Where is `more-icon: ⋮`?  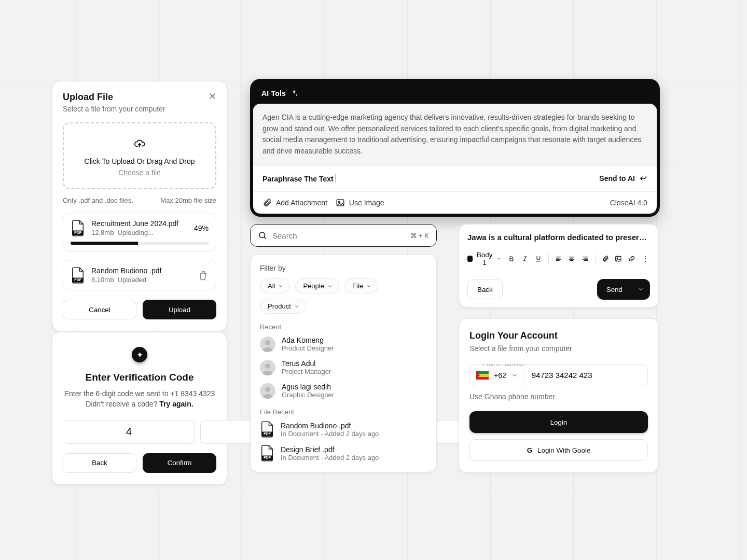
more-icon: ⋮ is located at coordinates (646, 259).